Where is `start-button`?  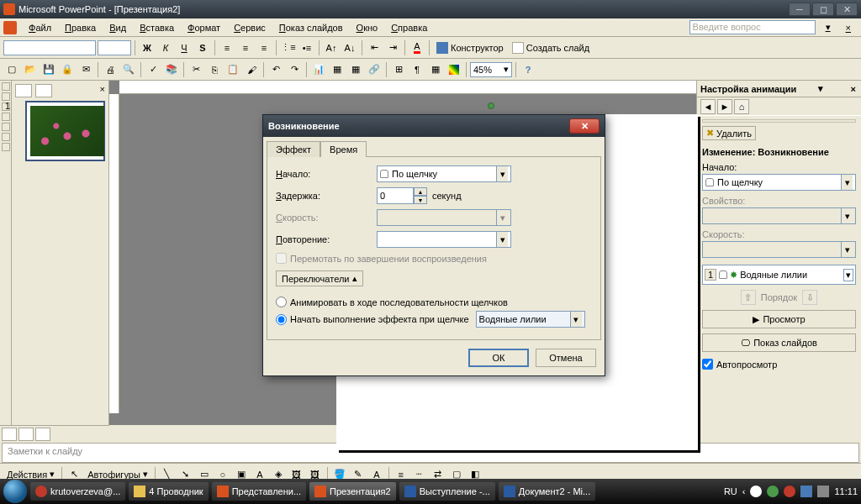 start-button is located at coordinates (15, 491).